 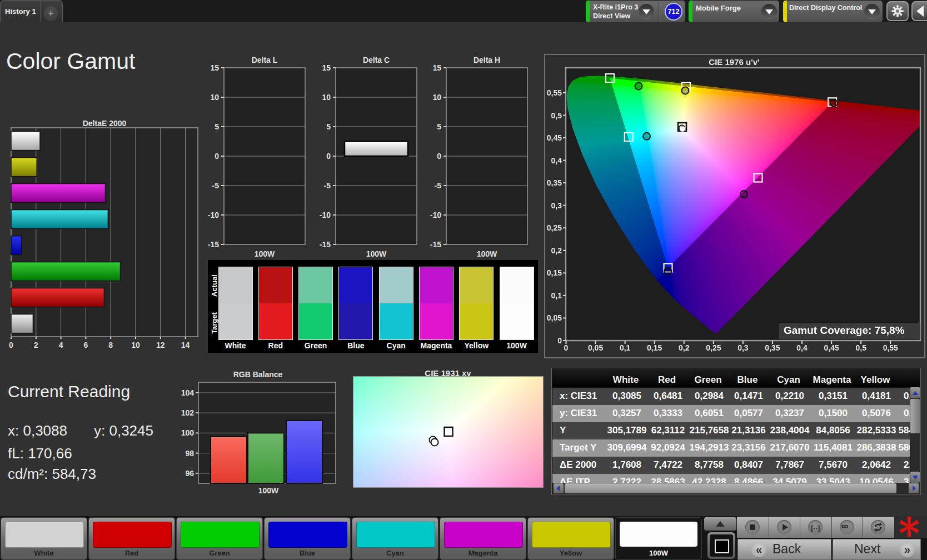 What do you see at coordinates (188, 433) in the screenshot?
I see `svg-text: 100` at bounding box center [188, 433].